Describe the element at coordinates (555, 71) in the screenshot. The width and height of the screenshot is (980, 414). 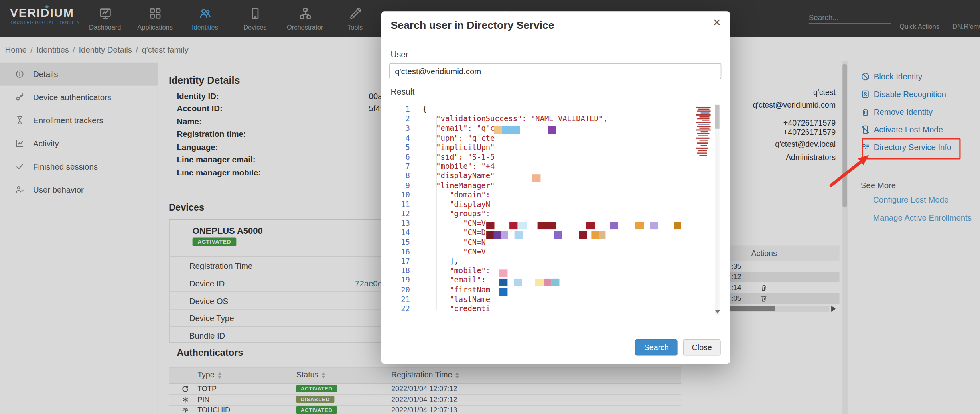
I see `user-input` at that location.